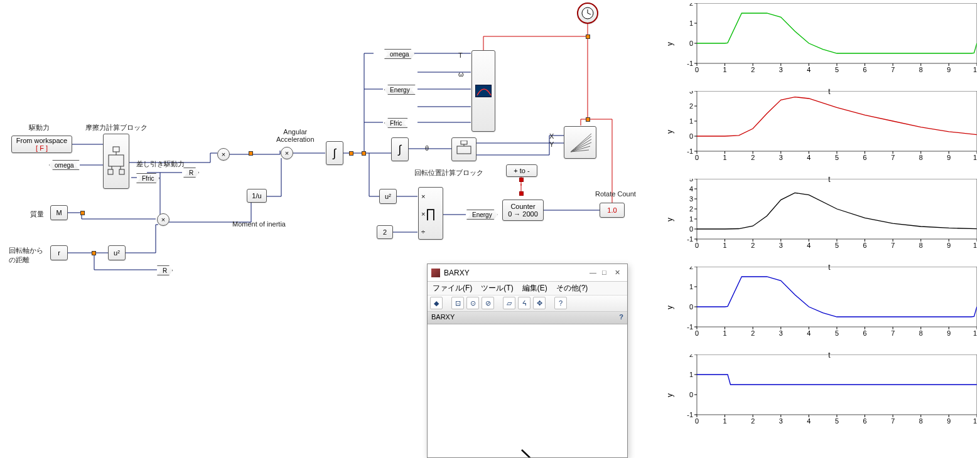 The image size is (980, 458). What do you see at coordinates (41, 148) in the screenshot?
I see `txt-fromws-var: [ F ]` at bounding box center [41, 148].